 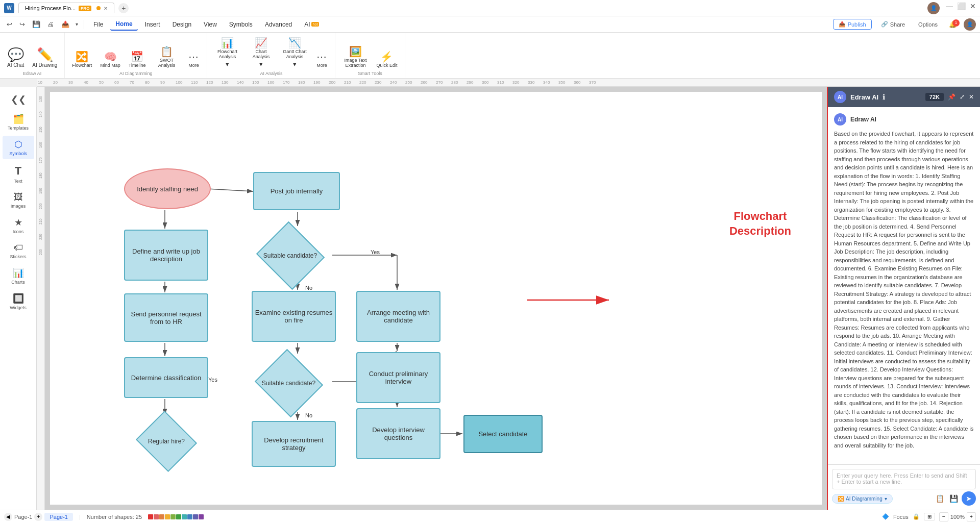 I want to click on ai-chat-icon: 💬, so click(x=16, y=55).